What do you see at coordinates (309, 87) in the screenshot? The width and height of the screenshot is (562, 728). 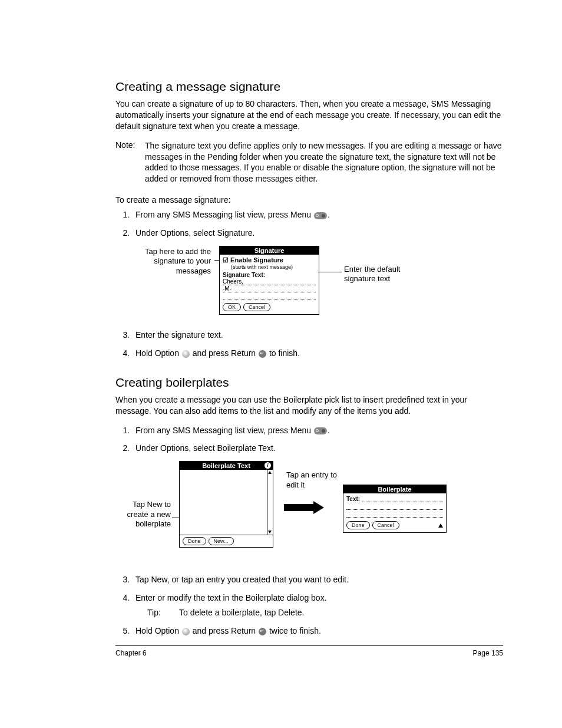 I see `heading-signature: Creating a message signature` at bounding box center [309, 87].